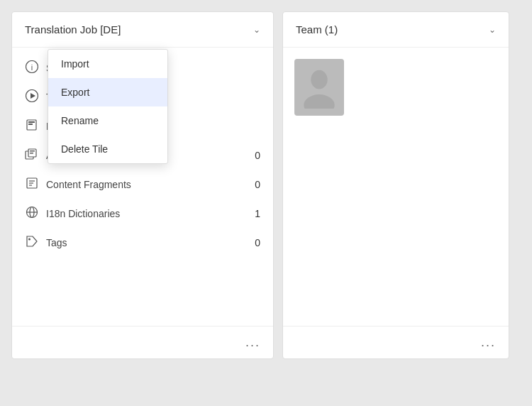 The height and width of the screenshot is (406, 532). What do you see at coordinates (396, 342) in the screenshot?
I see `team-footer: ...` at bounding box center [396, 342].